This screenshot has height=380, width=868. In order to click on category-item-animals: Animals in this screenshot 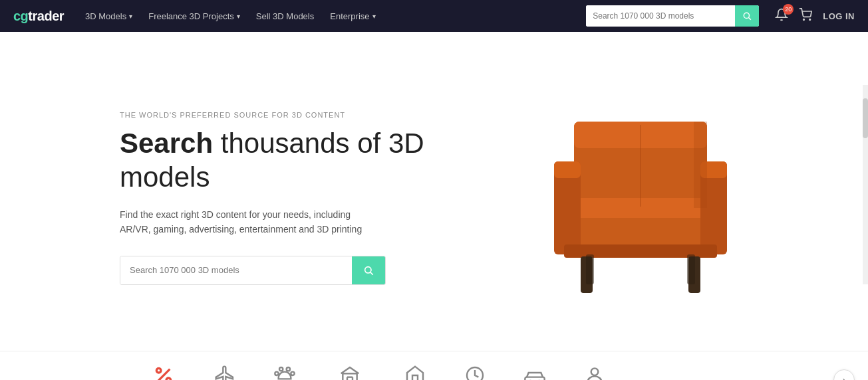, I will do `click(285, 369)`.